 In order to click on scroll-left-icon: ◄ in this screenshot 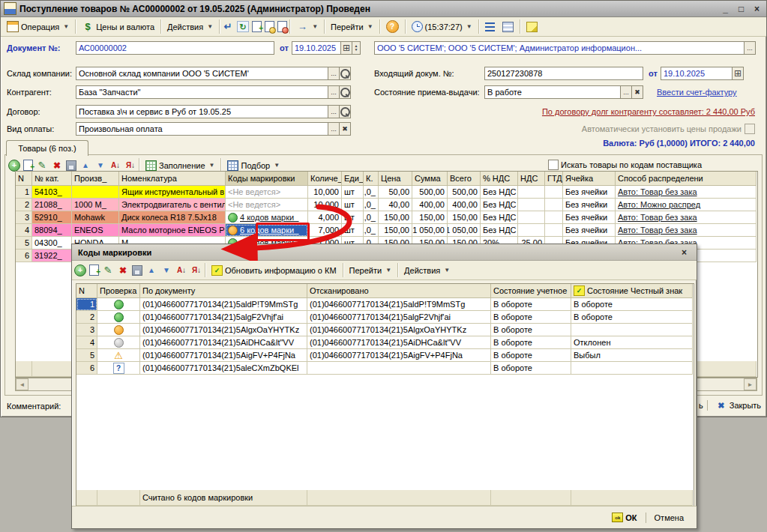, I will do `click(22, 384)`.